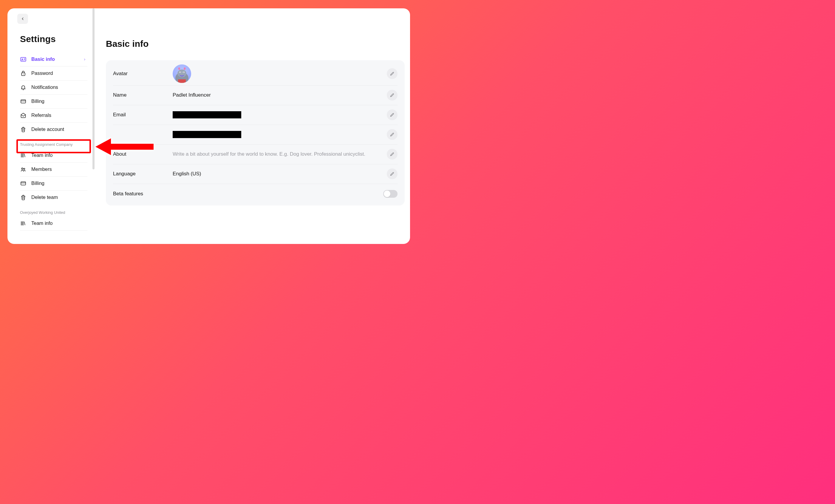 The image size is (835, 504). I want to click on edit-avatar-button, so click(392, 74).